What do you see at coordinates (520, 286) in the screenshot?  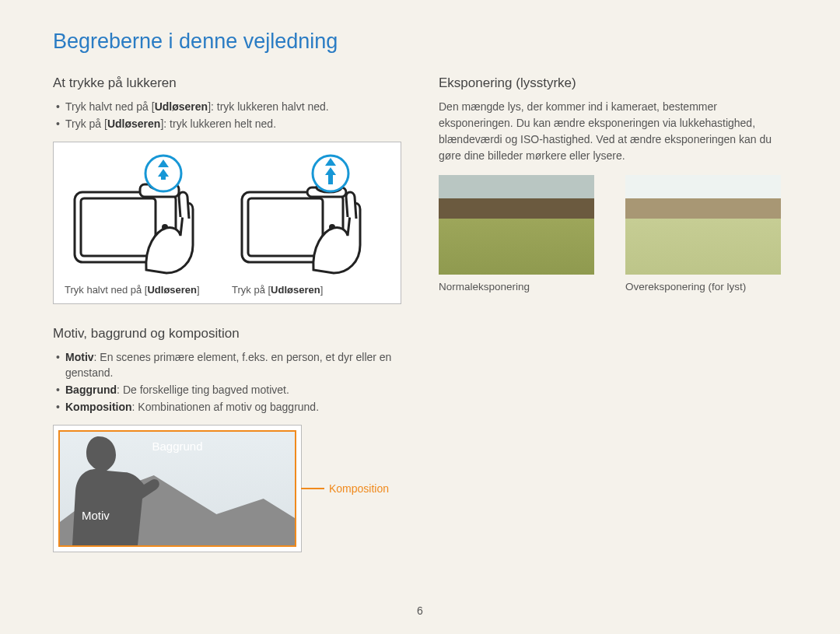 I see `caption-normal-exposure: Normaleksponering` at bounding box center [520, 286].